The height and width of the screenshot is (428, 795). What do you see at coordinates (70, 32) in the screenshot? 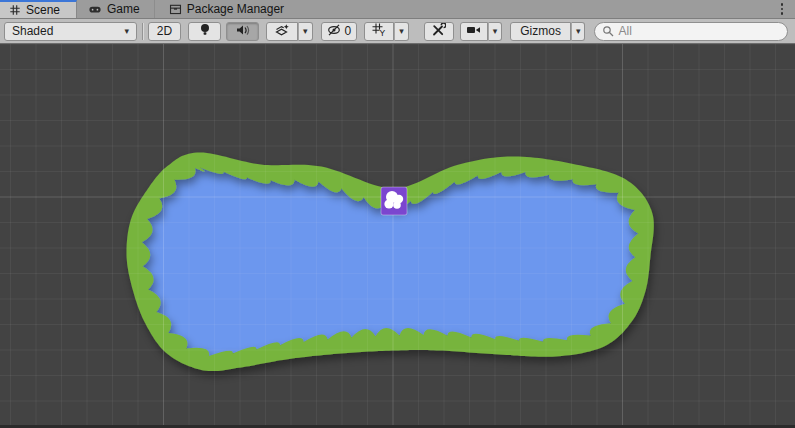
I see `draw-mode-dropdown: Shaded ▾` at bounding box center [70, 32].